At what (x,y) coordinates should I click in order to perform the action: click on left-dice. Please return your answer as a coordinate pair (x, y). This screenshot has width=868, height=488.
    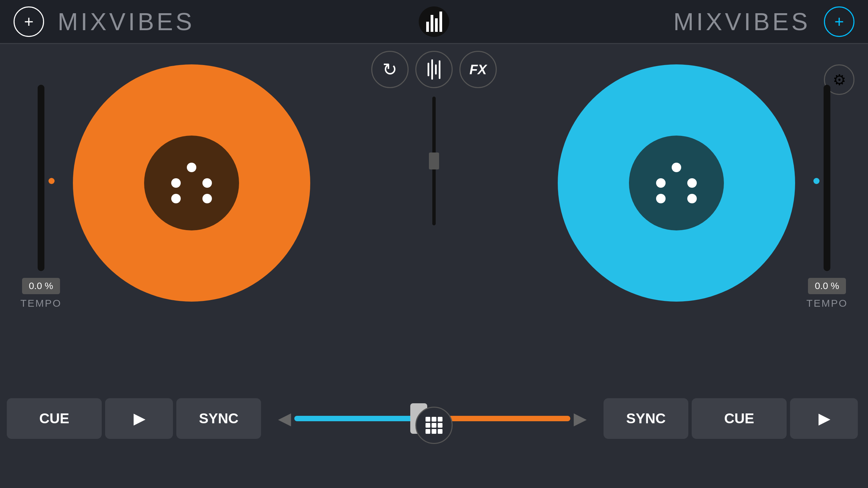
    Looking at the image, I should click on (192, 183).